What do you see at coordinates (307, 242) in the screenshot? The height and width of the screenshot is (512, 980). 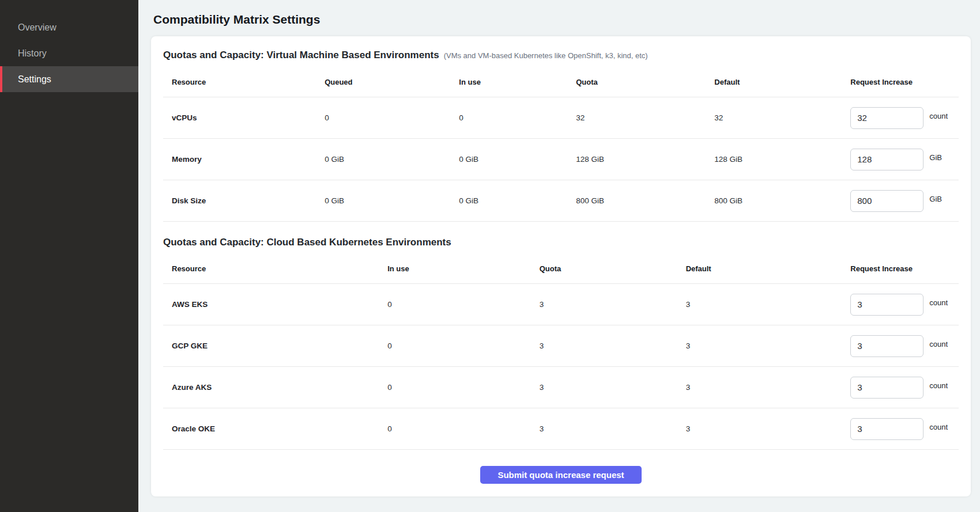 I see `section-title-text: Quotas and Capacity: Cloud Based Kuberne…` at bounding box center [307, 242].